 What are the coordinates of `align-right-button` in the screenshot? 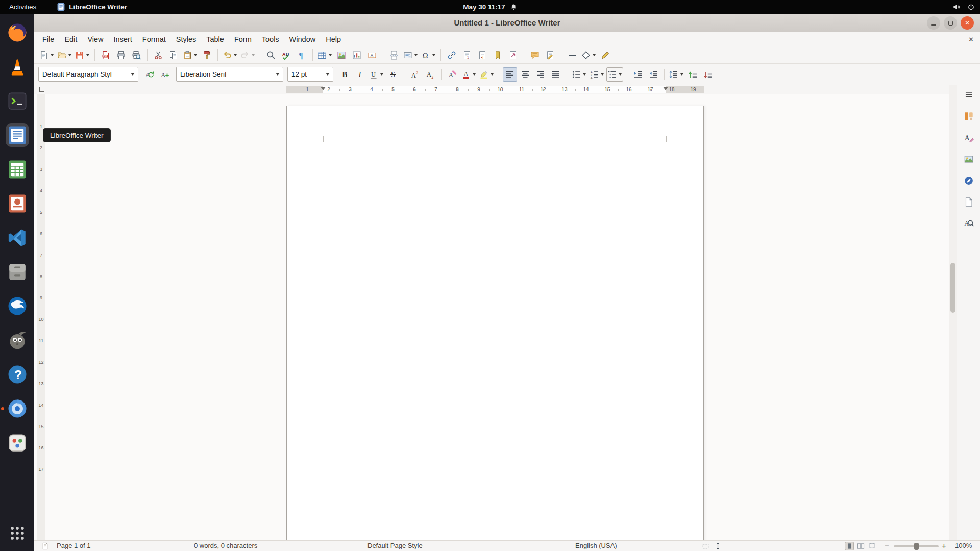 It's located at (541, 74).